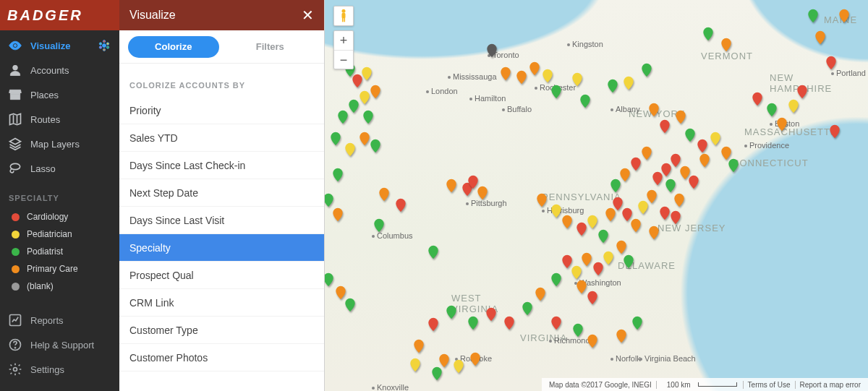  Describe the element at coordinates (308, 15) in the screenshot. I see `close-icon: ✕` at that location.